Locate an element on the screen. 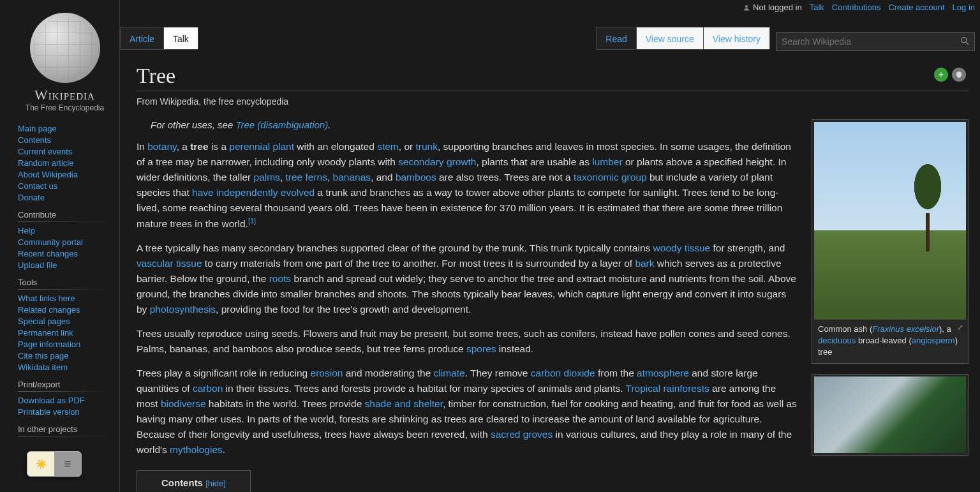  link-perennial-plant: perennial plant is located at coordinates (262, 147).